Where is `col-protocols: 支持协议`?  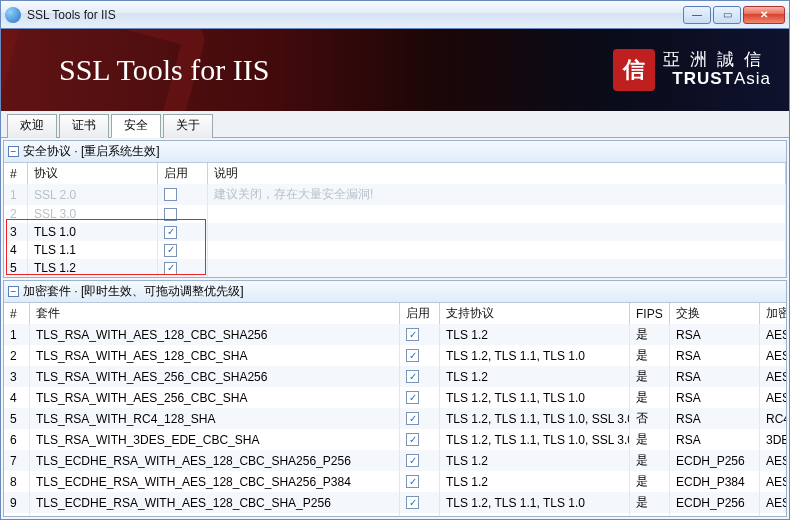
col-protocols: 支持协议 is located at coordinates (535, 314).